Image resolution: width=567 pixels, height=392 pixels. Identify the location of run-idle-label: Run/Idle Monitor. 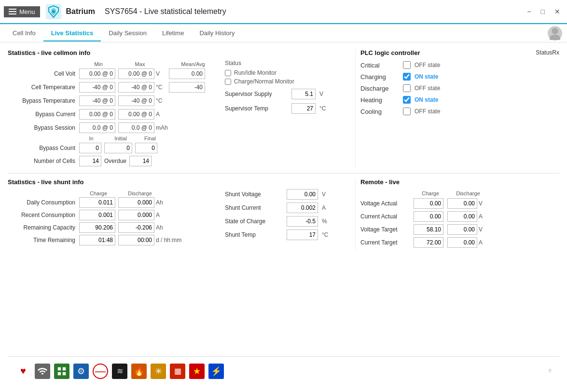
(255, 73).